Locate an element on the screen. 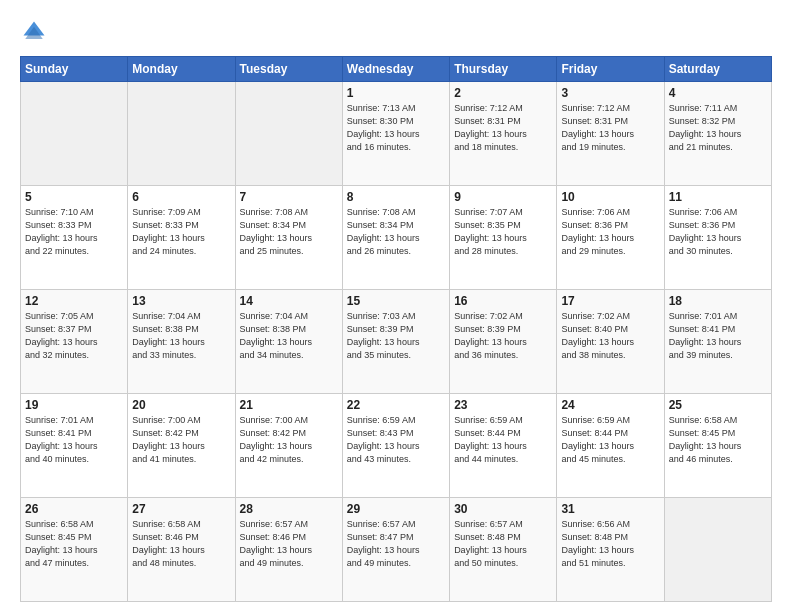  header is located at coordinates (396, 32).